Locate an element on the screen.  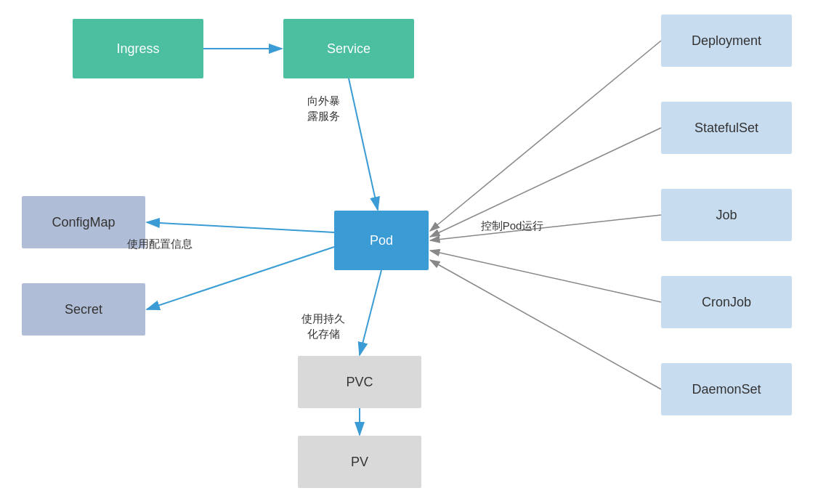
job-node: Job is located at coordinates (726, 215).